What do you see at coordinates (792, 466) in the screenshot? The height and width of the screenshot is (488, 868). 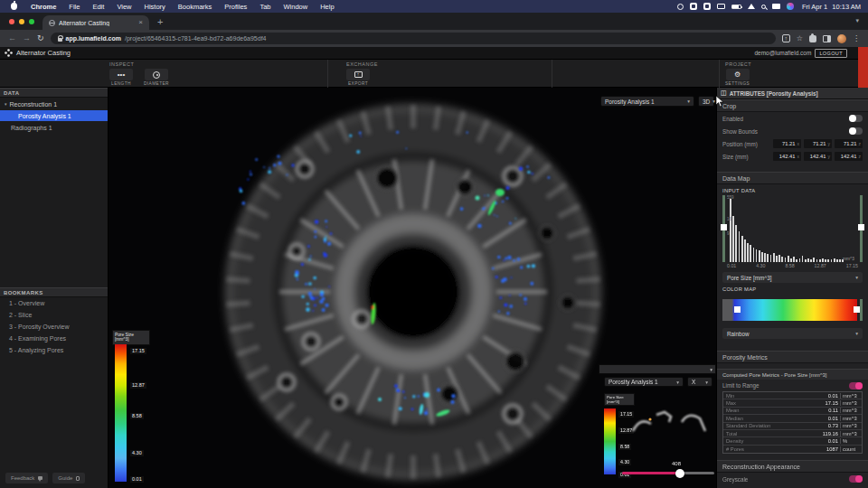 I see `reconstruction-appearance-section-header: Reconstruction Appearance` at bounding box center [792, 466].